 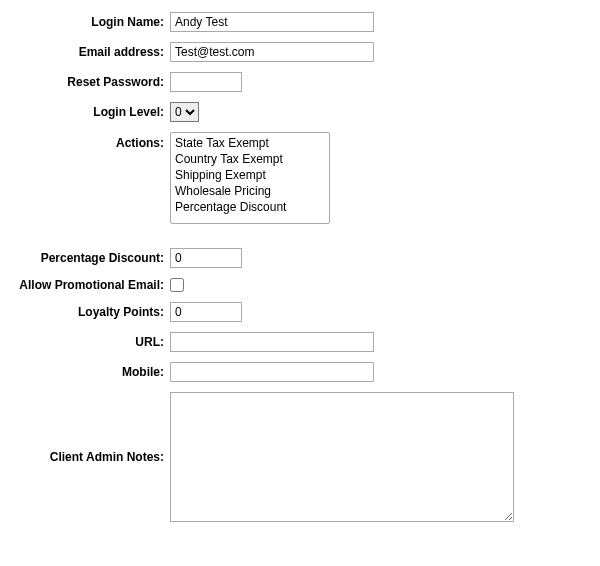 What do you see at coordinates (85, 141) in the screenshot?
I see `actions-label: Actions:` at bounding box center [85, 141].